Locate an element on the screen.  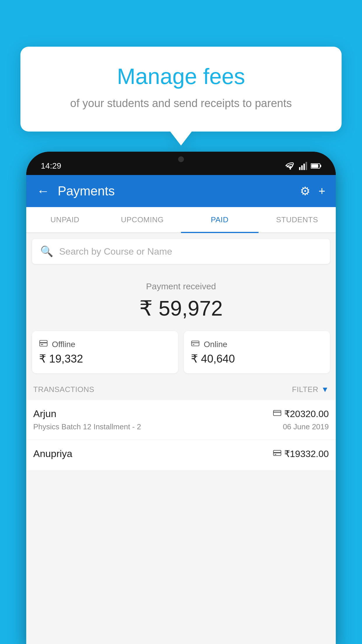
status-time: 14:29 is located at coordinates (51, 166).